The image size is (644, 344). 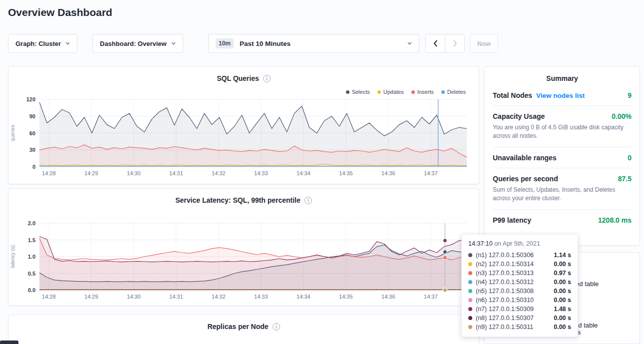 I want to click on tooltip-node-value: 1.14 s, so click(x=562, y=255).